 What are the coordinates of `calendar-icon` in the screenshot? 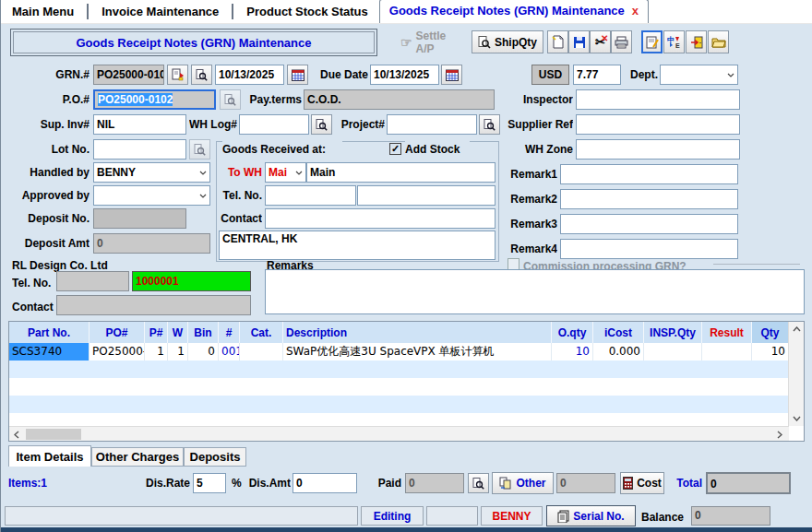 It's located at (298, 76).